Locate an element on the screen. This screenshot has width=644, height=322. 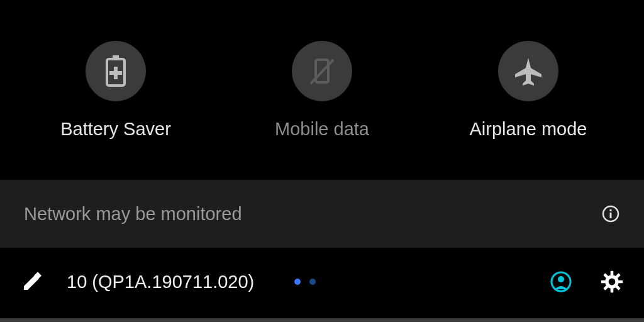
user-circle-icon is located at coordinates (561, 282).